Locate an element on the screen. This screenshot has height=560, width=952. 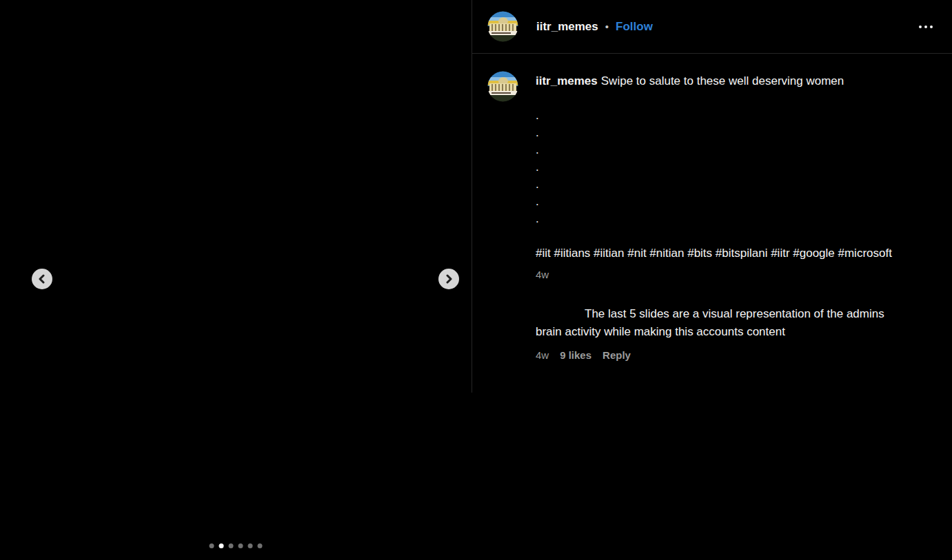
caption-text: iitr_memesSwipe to salute to these well … is located at coordinates (735, 81).